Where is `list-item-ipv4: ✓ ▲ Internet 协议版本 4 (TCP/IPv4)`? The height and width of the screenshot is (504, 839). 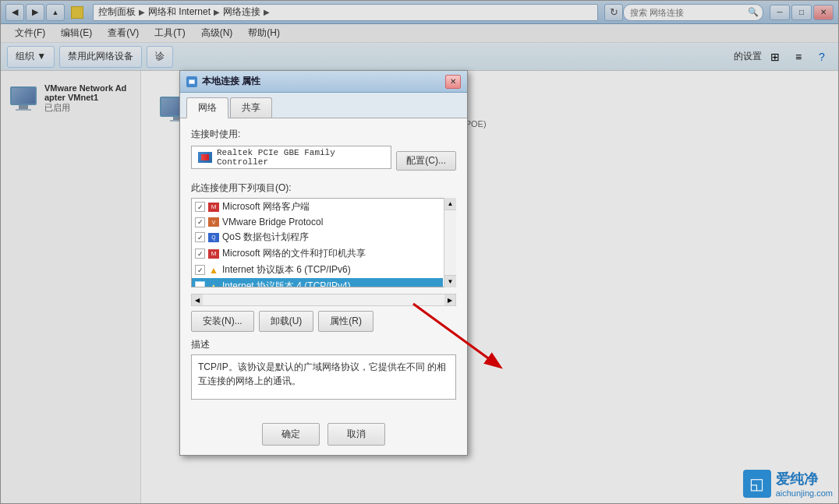
list-item-ipv4: ✓ ▲ Internet 协议版本 4 (TCP/IPv4) is located at coordinates (317, 283).